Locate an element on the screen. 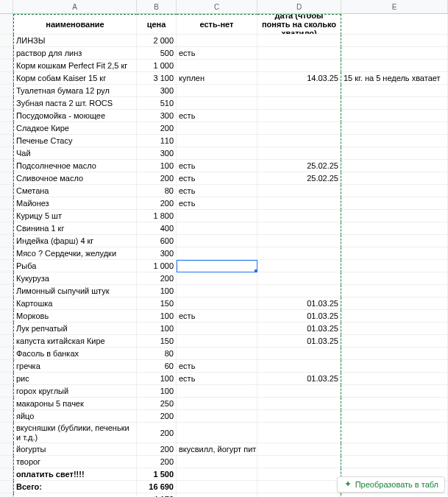 The width and height of the screenshot is (448, 497). table-cell: вкусвилл, йогурт питьевой is located at coordinates (217, 449).